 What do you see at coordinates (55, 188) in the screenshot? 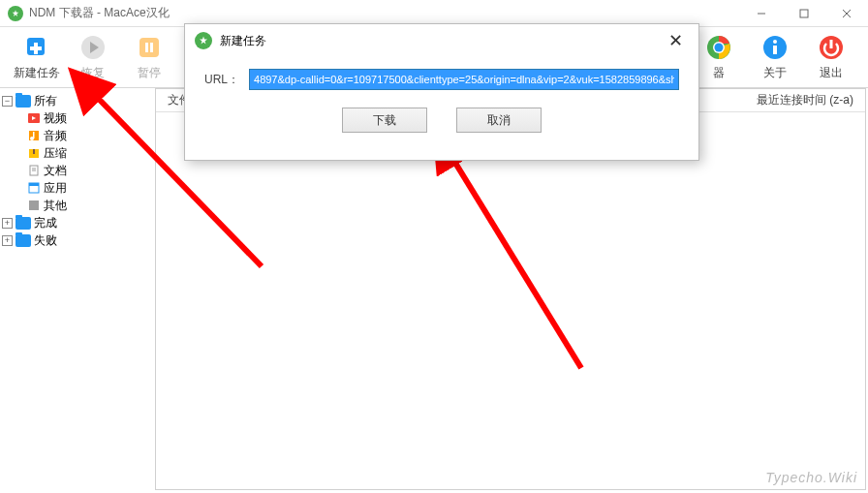
I see `tree-label: 应用` at bounding box center [55, 188].